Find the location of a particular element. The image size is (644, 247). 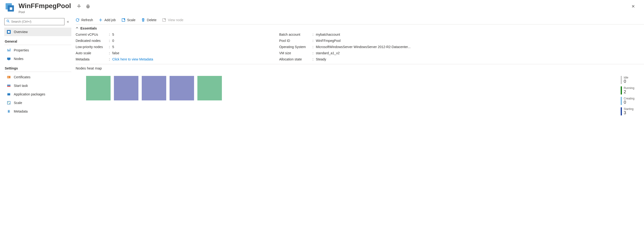

scale-action-icon is located at coordinates (124, 20).